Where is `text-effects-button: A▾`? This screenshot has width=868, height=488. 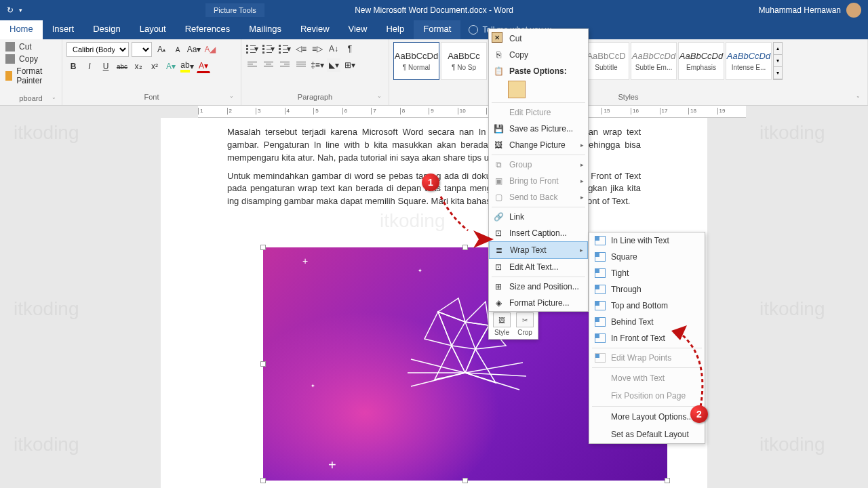 text-effects-button: A▾ is located at coordinates (171, 66).